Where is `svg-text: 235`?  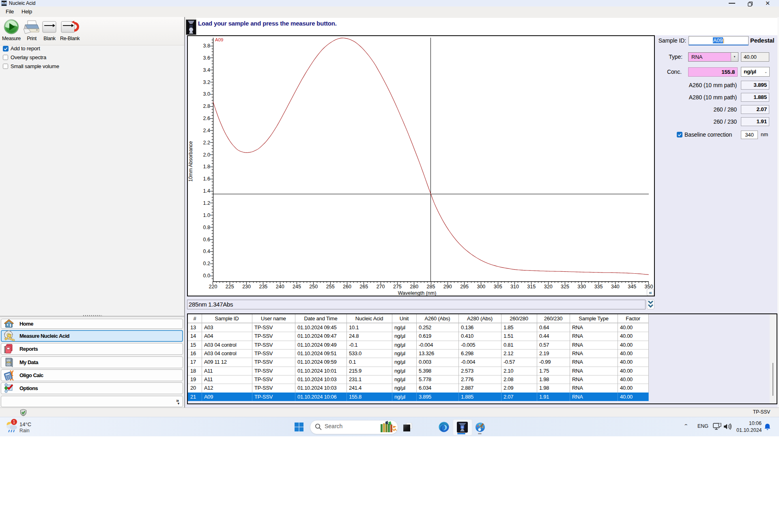
svg-text: 235 is located at coordinates (263, 287).